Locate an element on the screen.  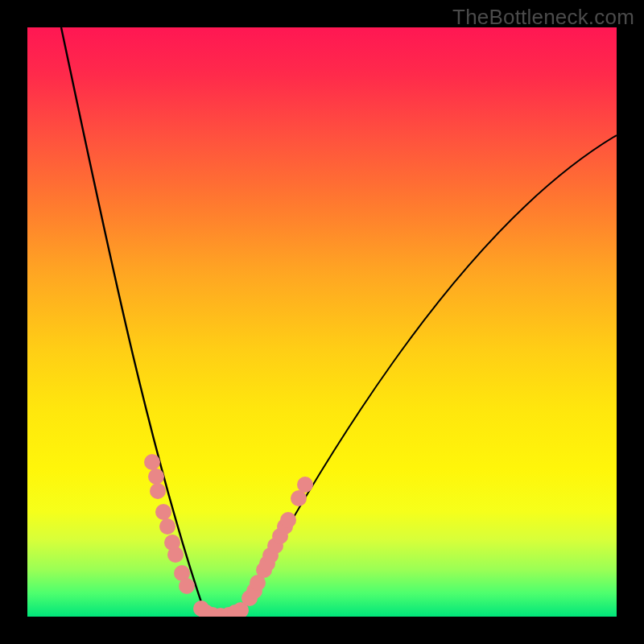
highlight-dots is located at coordinates (229, 535).